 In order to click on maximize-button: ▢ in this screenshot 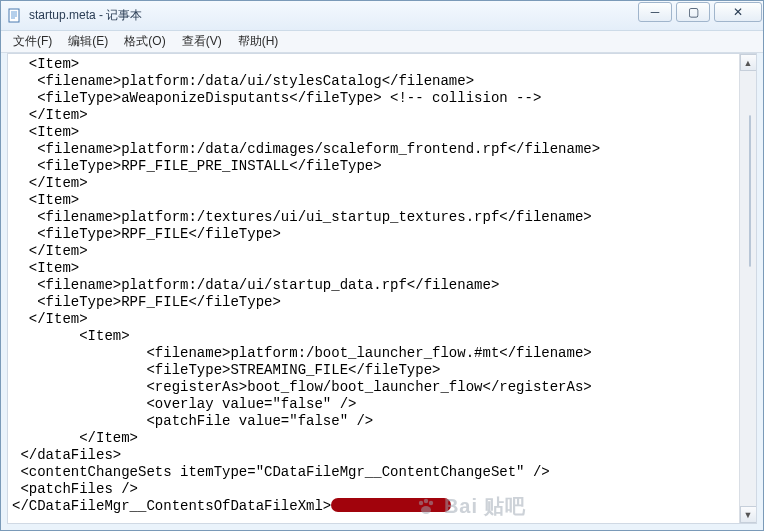, I will do `click(693, 12)`.